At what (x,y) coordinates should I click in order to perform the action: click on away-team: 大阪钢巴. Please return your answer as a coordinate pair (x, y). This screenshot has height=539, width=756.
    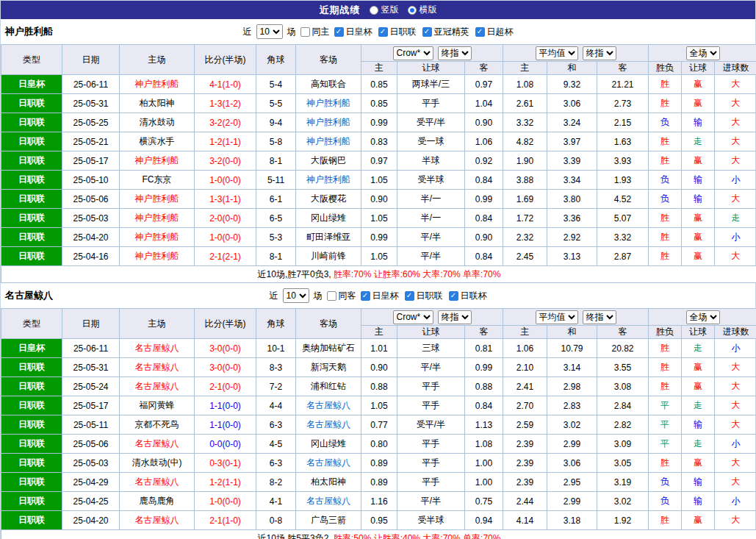
    Looking at the image, I should click on (329, 161).